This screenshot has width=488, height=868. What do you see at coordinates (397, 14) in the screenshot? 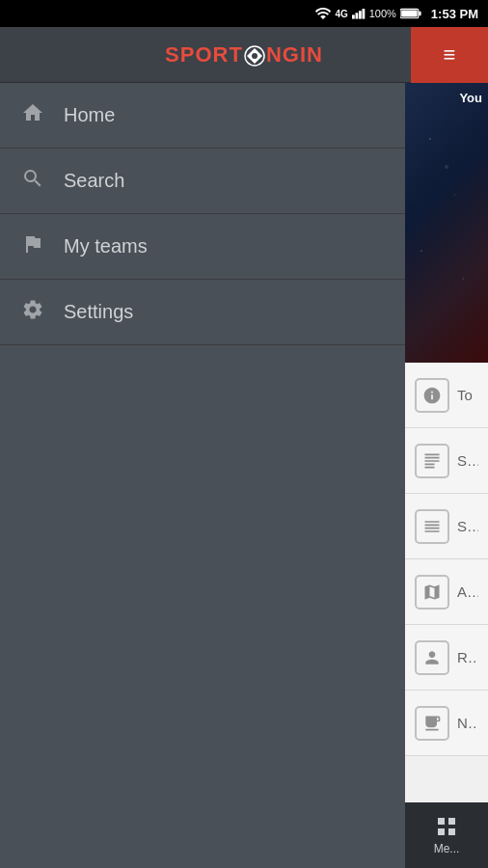
I see `status-icons: 4G 100% 1:53 PM` at bounding box center [397, 14].